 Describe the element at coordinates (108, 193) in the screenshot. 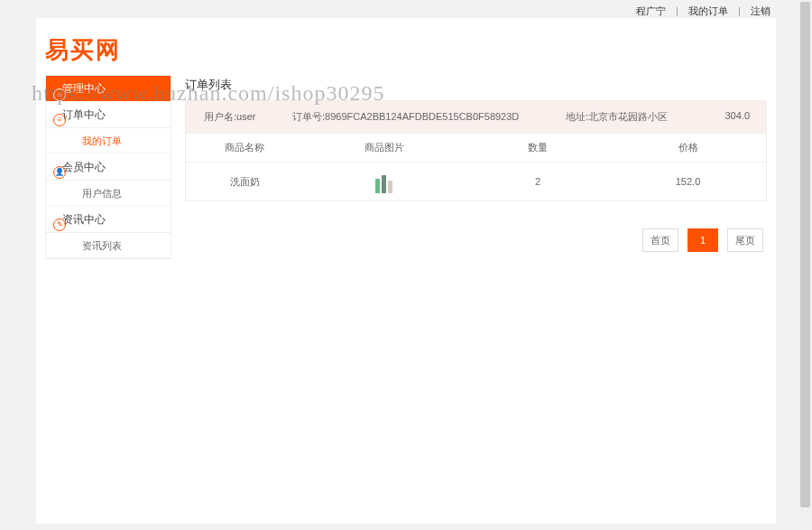

I see `sidebar-item-user-info: 用户信息` at that location.